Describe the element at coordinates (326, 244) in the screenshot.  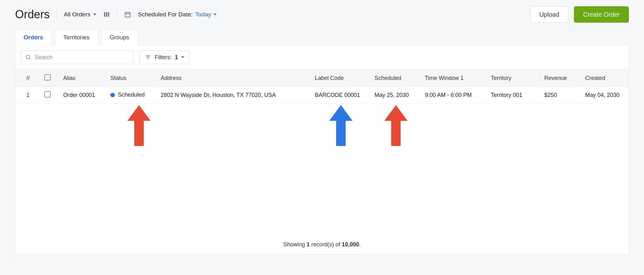
I see `footer-middle: record(s) of` at that location.